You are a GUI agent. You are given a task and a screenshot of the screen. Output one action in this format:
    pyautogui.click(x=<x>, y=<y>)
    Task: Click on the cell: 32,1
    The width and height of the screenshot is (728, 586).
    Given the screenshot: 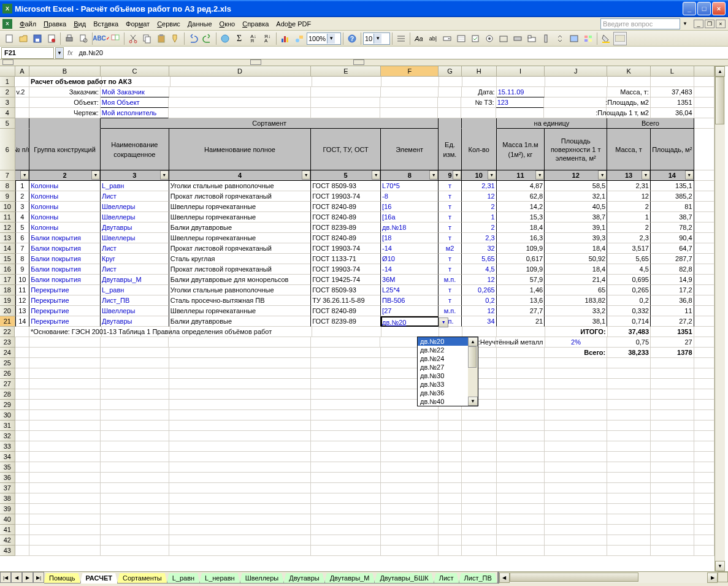 What is the action you would take?
    pyautogui.click(x=576, y=196)
    